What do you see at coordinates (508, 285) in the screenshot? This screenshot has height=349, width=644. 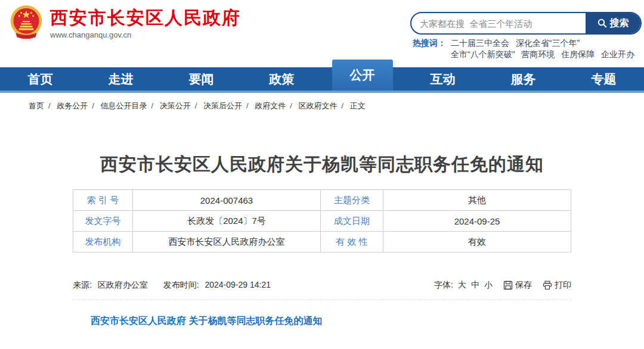 I see `save-icon` at bounding box center [508, 285].